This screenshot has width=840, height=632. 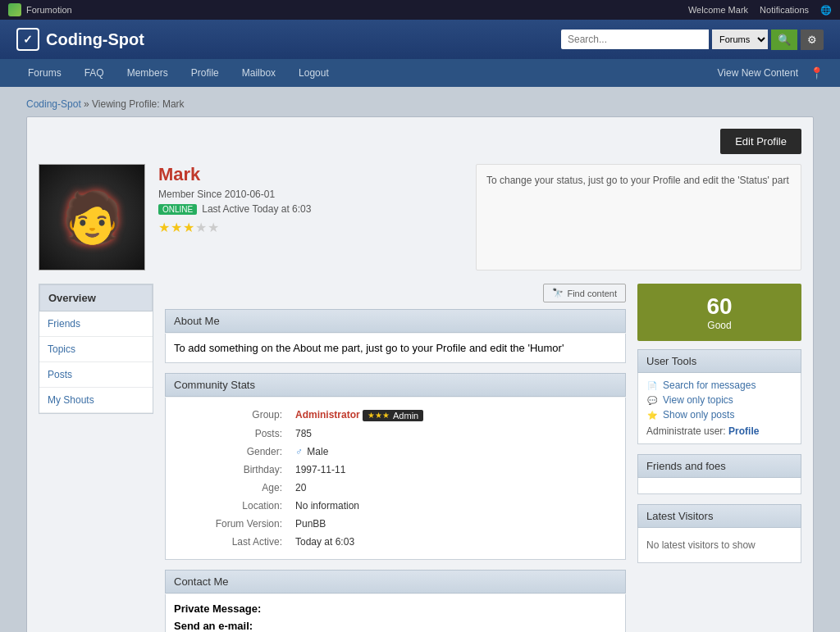 I want to click on nav-item-members: Members, so click(x=148, y=73).